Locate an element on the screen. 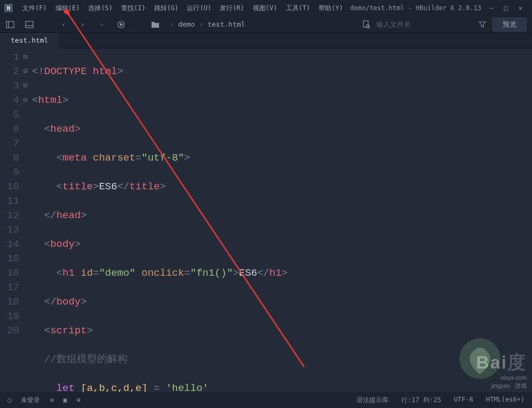 Image resolution: width=532 pixels, height=408 pixels. status-cursor-pos: 行:17 列:25 is located at coordinates (422, 400).